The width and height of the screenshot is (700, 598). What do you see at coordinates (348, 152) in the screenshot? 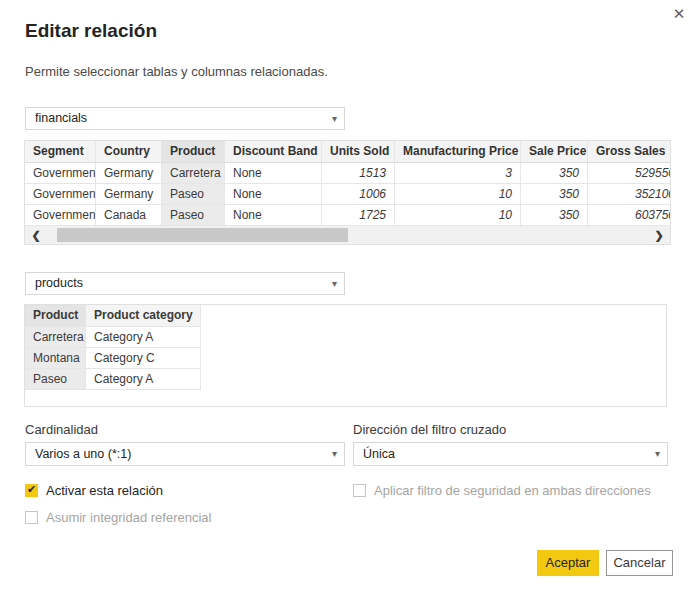
I see `top-table-header-row: Segment Country Product Discount Band Un…` at bounding box center [348, 152].